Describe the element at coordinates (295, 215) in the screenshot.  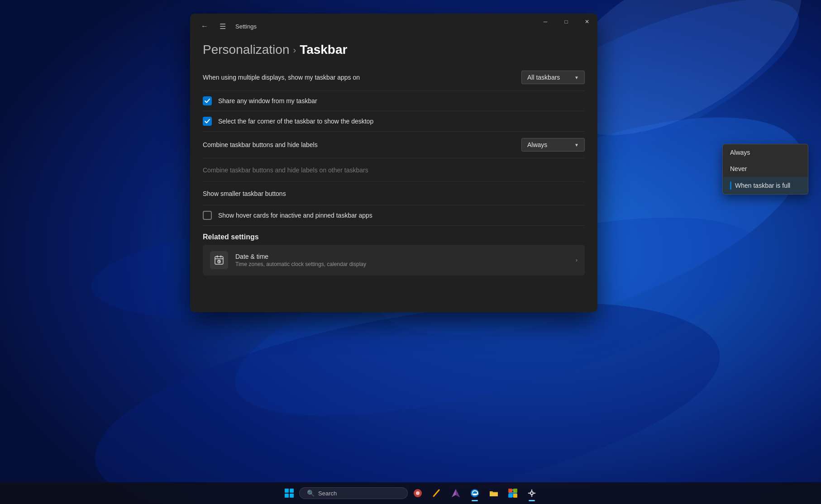
I see `hover-cards-label: Show hover cards for inactive and pinned…` at that location.